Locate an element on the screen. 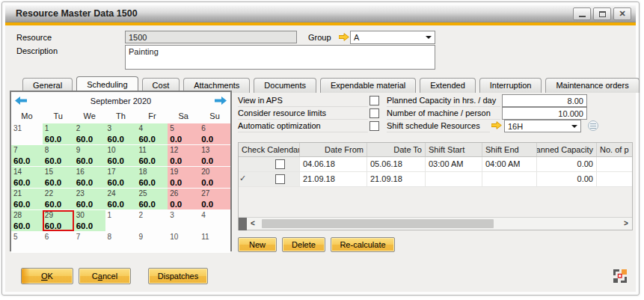  calendar-day-cell: 17 60.0 is located at coordinates (121, 177).